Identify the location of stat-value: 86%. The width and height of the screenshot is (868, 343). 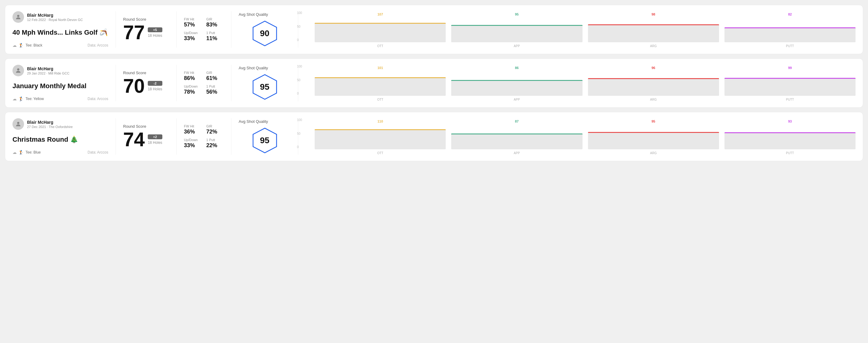
(193, 78).